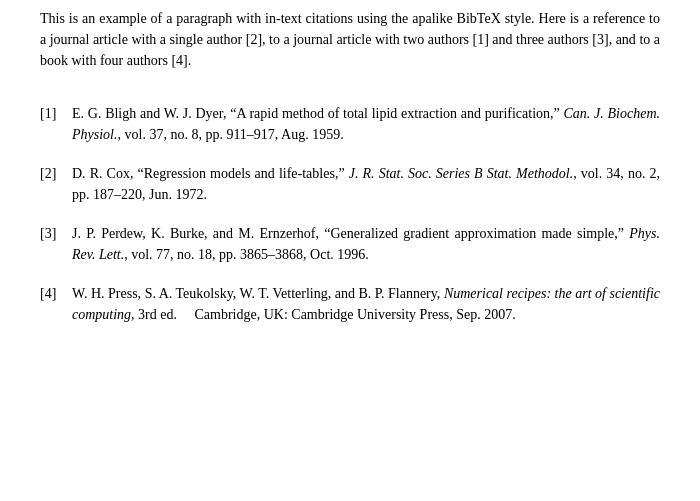 This screenshot has width=700, height=501. I want to click on intro-paragraph: This is an example of a paragraph with i…, so click(350, 40).